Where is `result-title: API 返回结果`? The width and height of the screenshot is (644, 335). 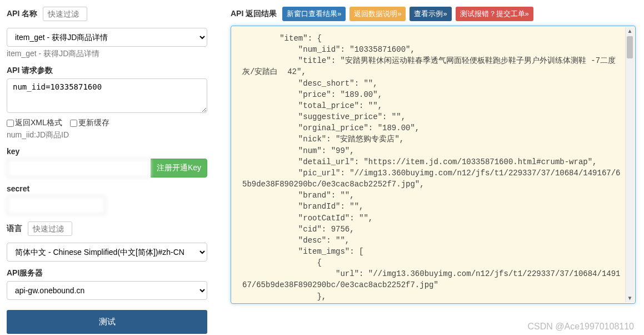 result-title: API 返回结果 is located at coordinates (253, 13).